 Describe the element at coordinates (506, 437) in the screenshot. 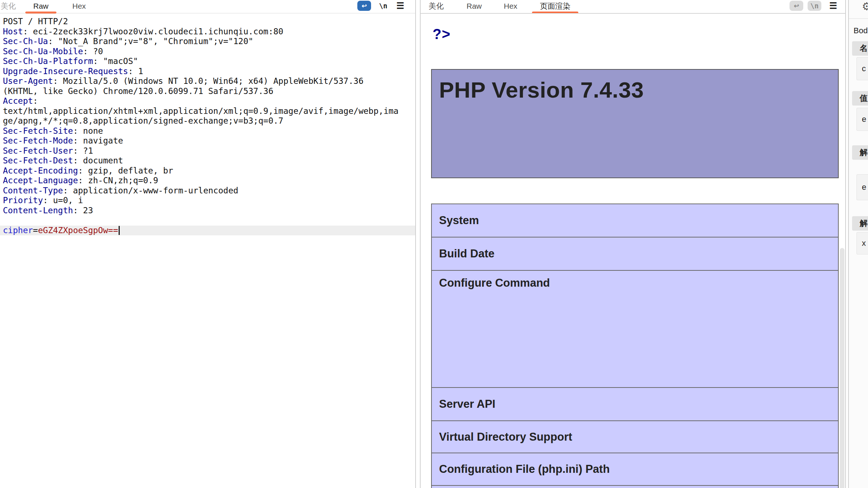

I see `phpinfo-row-label: Virtual Directory Support` at that location.